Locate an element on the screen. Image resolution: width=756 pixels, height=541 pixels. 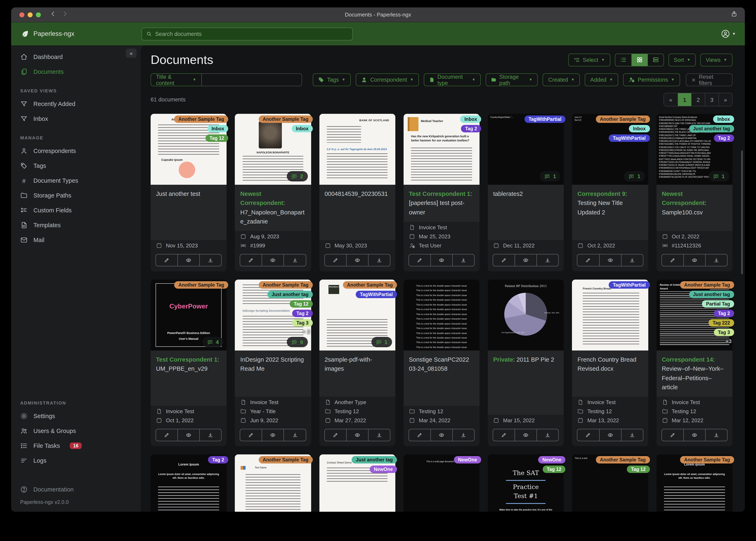
filter-storage-path-button: Storage path▼ is located at coordinates (512, 80).